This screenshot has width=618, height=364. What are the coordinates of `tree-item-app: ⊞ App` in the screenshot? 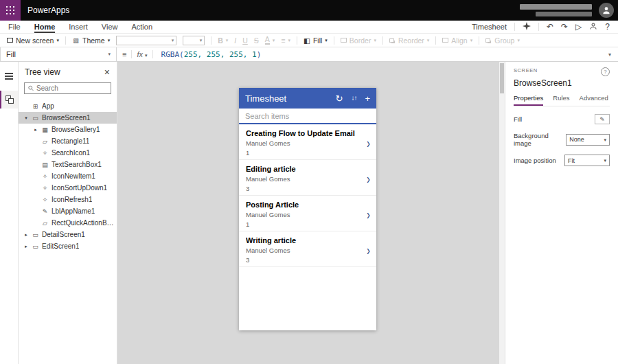 It's located at (67, 106).